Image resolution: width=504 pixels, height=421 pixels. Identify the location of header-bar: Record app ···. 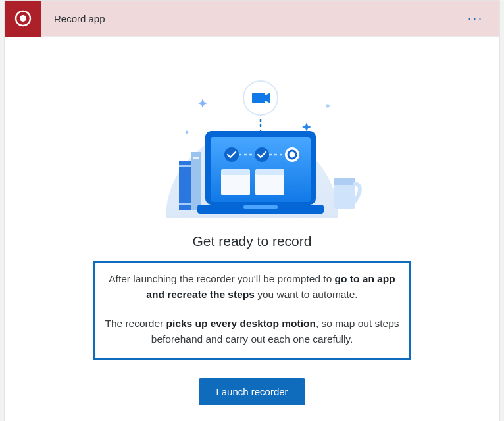
(252, 18).